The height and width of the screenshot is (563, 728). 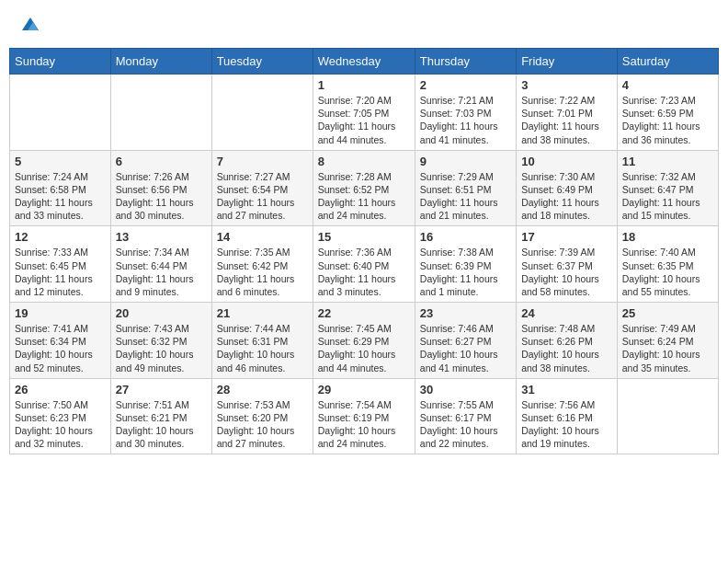 I want to click on day-info: Sunrise: 7:33 AM Sunset: 6:45 PM Dayligh…, so click(x=61, y=272).